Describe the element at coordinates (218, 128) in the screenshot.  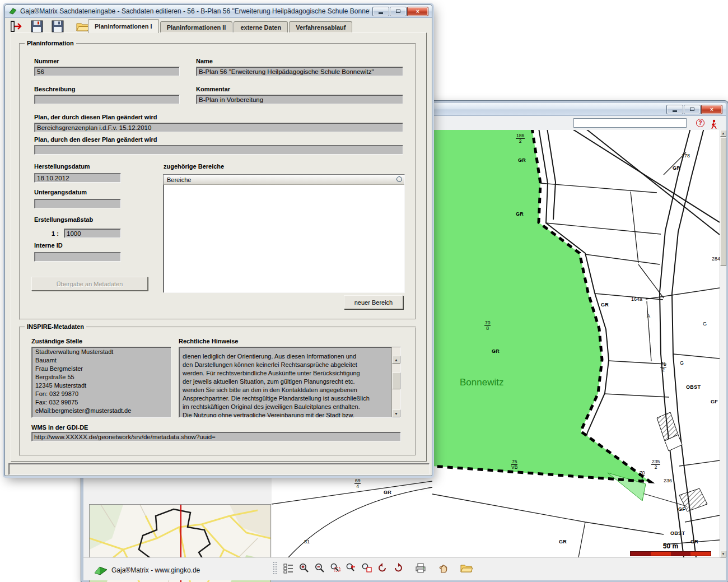
I see `geaendert1-field: Bereichsgrenzenplan i.d.F.v. 15.12.2010` at that location.